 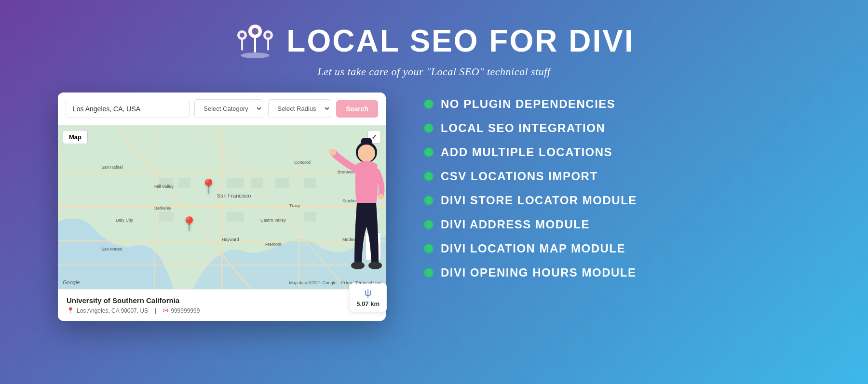 I want to click on feature-dot-multiple-locations, so click(x=429, y=152).